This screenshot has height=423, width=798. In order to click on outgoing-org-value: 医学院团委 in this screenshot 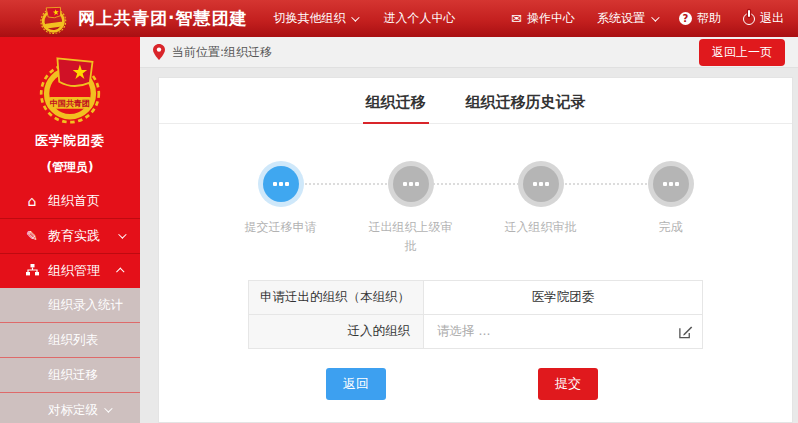, I will do `click(564, 298)`.